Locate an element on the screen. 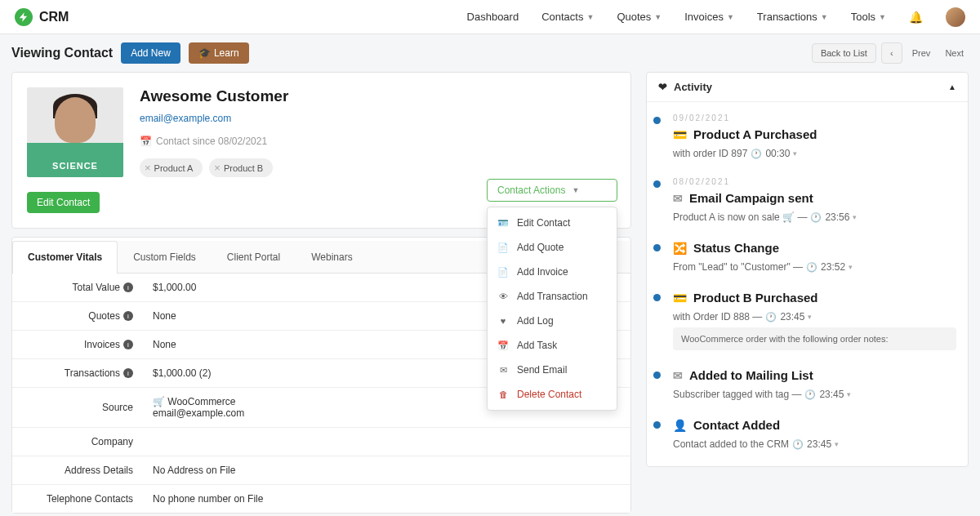  tab-customer-vitals: Customer Vitals is located at coordinates (65, 257).